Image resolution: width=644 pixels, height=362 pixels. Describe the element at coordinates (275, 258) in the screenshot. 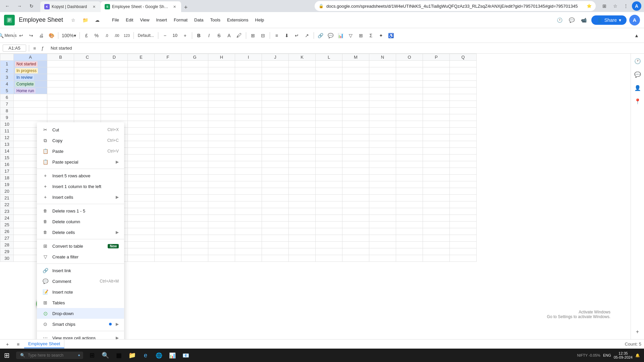

I see `cell-J30` at that location.